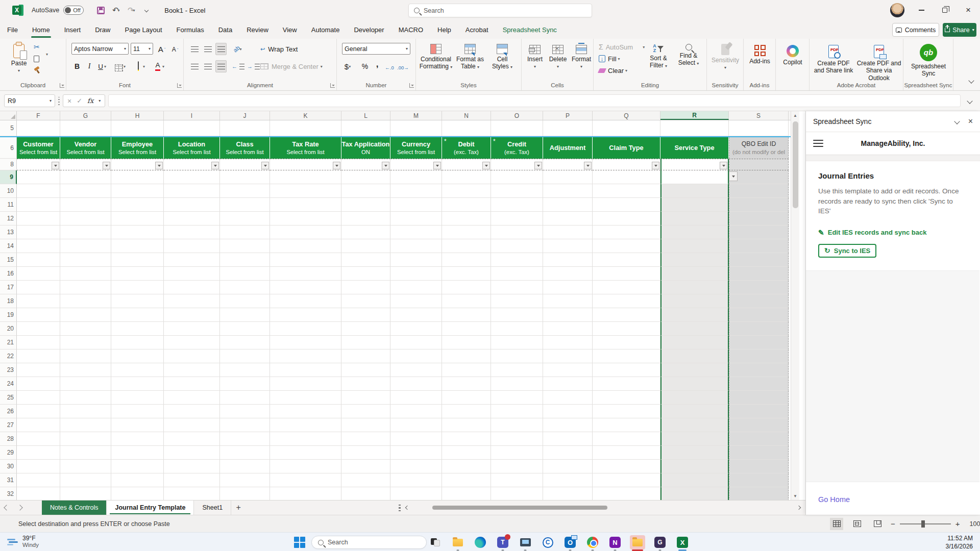 This screenshot has width=980, height=551. I want to click on column-header-L: L, so click(366, 115).